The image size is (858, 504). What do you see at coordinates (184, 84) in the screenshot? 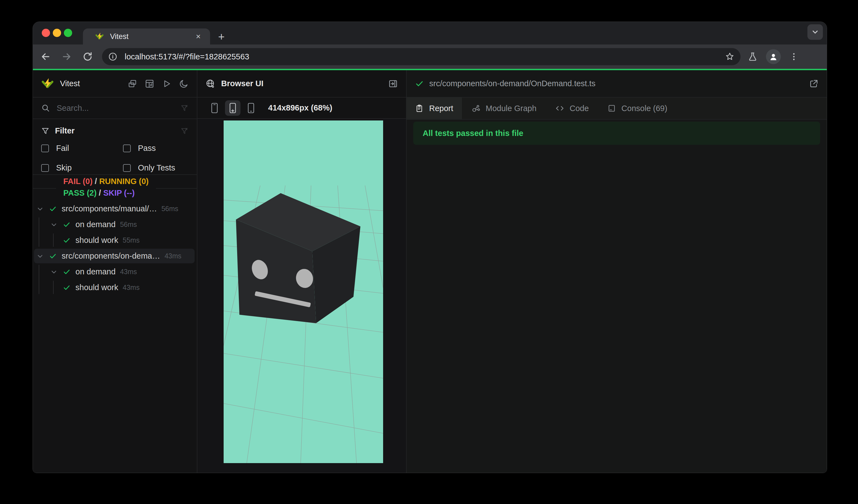
I see `dark-mode-moon-icon` at bounding box center [184, 84].